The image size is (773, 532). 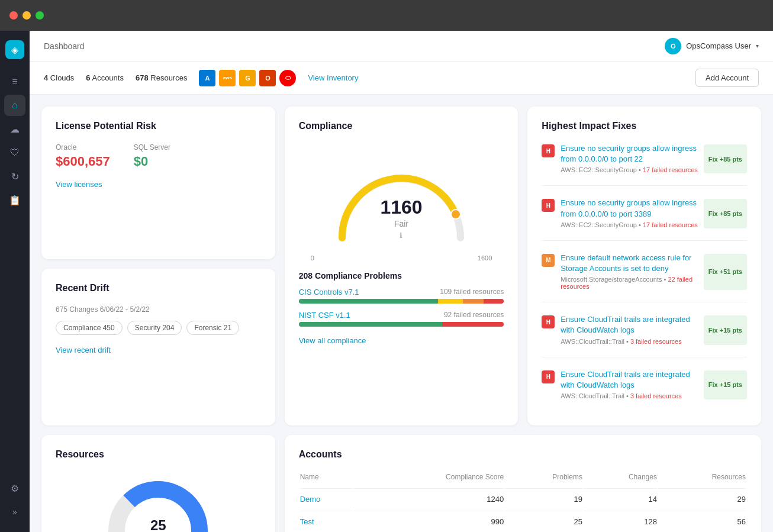 I want to click on clouds-stat: 4 Clouds, so click(x=59, y=78).